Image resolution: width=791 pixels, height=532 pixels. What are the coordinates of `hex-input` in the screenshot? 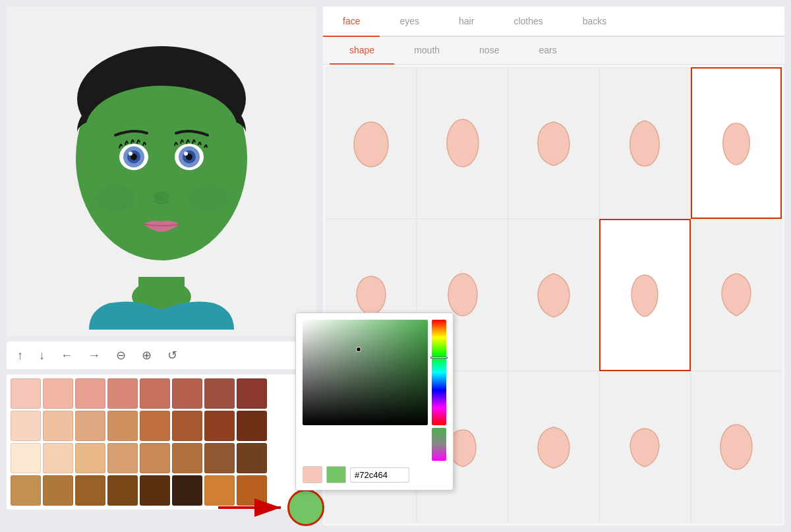 It's located at (380, 475).